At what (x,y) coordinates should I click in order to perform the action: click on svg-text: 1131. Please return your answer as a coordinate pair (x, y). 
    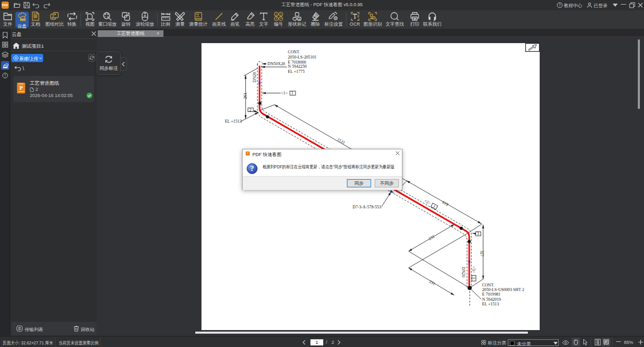
    Looking at the image, I should click on (341, 141).